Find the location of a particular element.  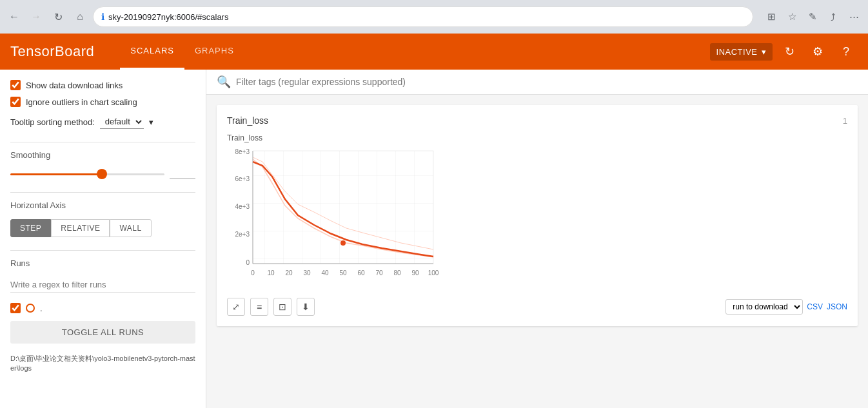

run-label: . is located at coordinates (41, 308).